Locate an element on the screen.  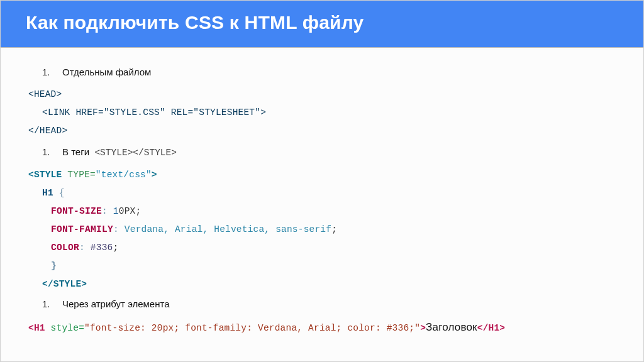
code-line: <LINK HREF="STYLE.CSS" REL="STYLESHEET"> is located at coordinates (329, 113).